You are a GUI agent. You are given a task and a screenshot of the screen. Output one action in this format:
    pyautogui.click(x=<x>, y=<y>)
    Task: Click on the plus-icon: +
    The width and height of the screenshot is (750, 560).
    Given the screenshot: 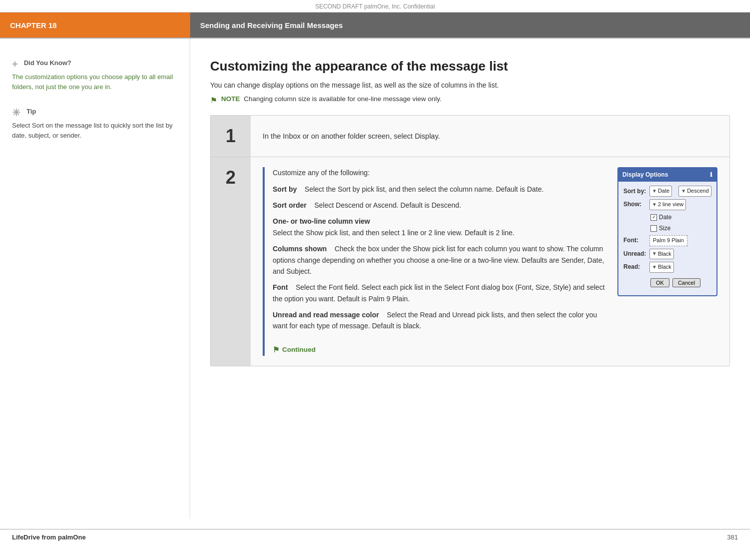 What is the action you would take?
    pyautogui.click(x=15, y=64)
    